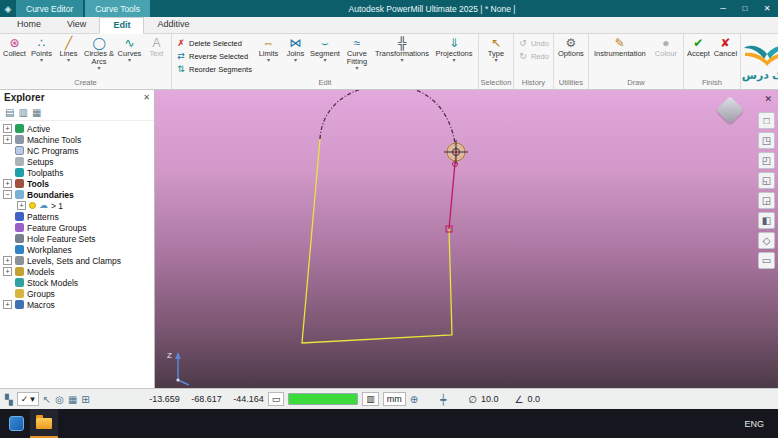 This screenshot has height=438, width=778. Describe the element at coordinates (766, 220) in the screenshot. I see `shade-view-button: ◧` at that location.